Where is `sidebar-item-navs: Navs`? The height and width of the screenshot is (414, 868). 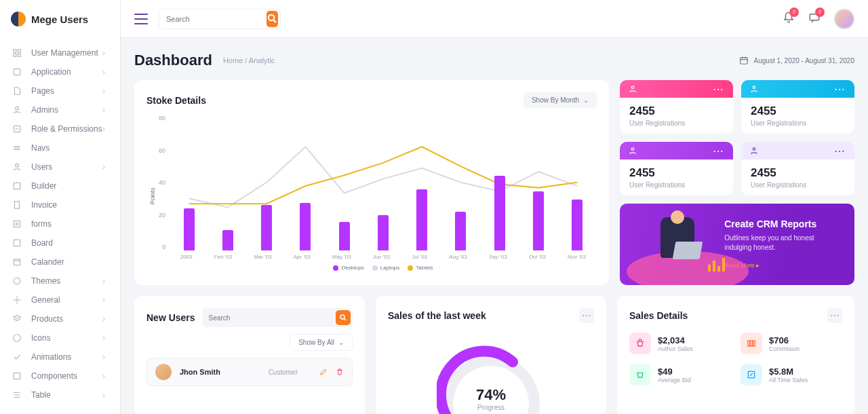 sidebar-item-navs: Navs is located at coordinates (60, 148).